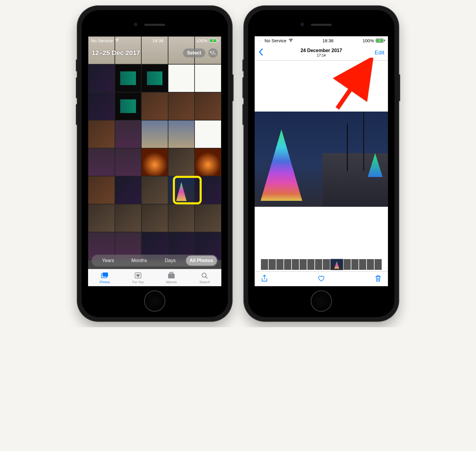 This screenshot has height=451, width=476. Describe the element at coordinates (155, 40) in the screenshot. I see `status-bar: No Service 18:38 100% ⚡` at that location.